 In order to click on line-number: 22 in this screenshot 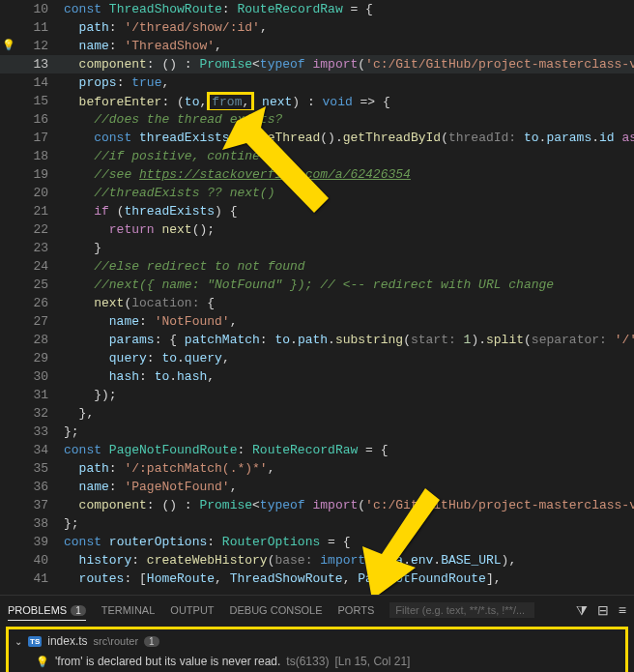, I will do `click(41, 230)`.